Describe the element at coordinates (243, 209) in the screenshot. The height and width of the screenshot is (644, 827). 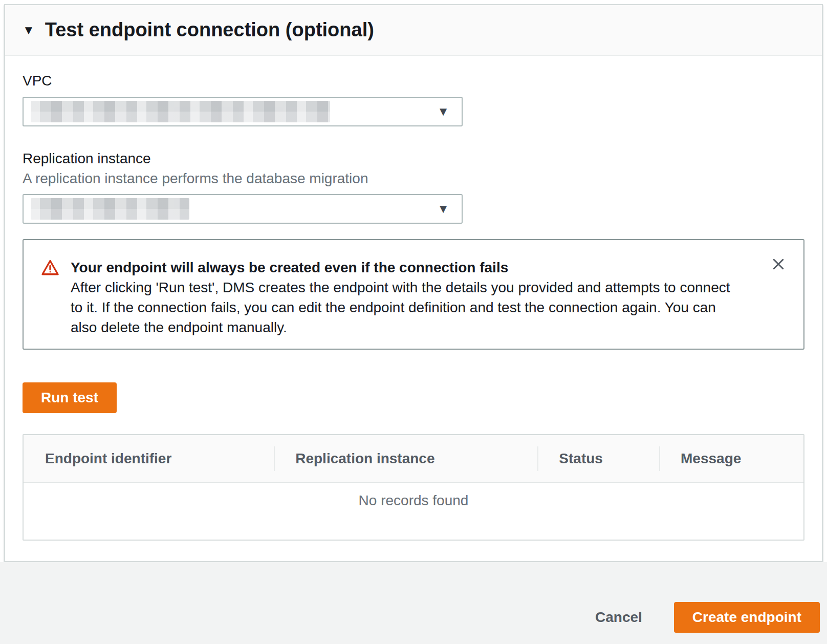
I see `replication-instance-select: ▼` at that location.